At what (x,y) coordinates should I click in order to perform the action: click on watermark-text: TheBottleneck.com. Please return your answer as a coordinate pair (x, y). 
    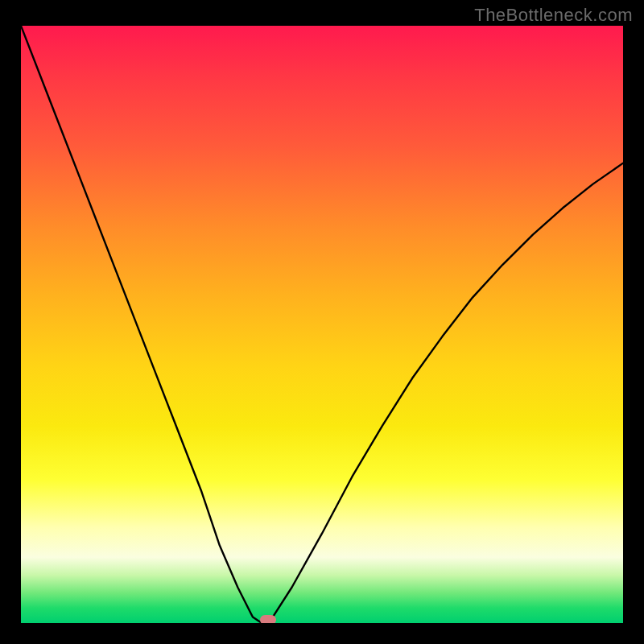
    Looking at the image, I should click on (554, 15).